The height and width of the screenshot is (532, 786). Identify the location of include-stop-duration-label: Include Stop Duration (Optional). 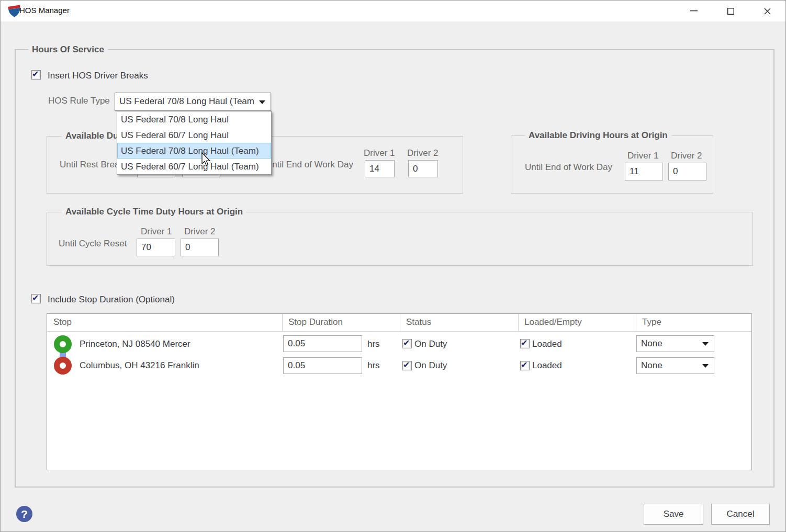
(111, 300).